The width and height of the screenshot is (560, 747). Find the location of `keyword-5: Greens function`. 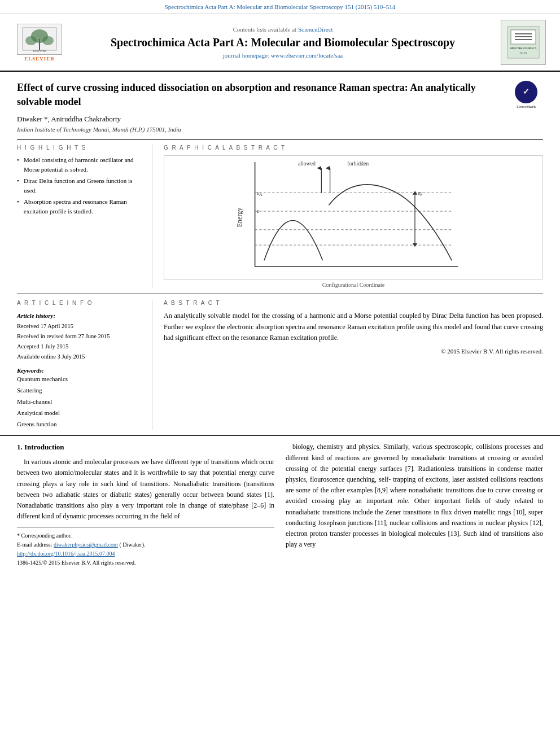

keyword-5: Greens function is located at coordinates (79, 425).